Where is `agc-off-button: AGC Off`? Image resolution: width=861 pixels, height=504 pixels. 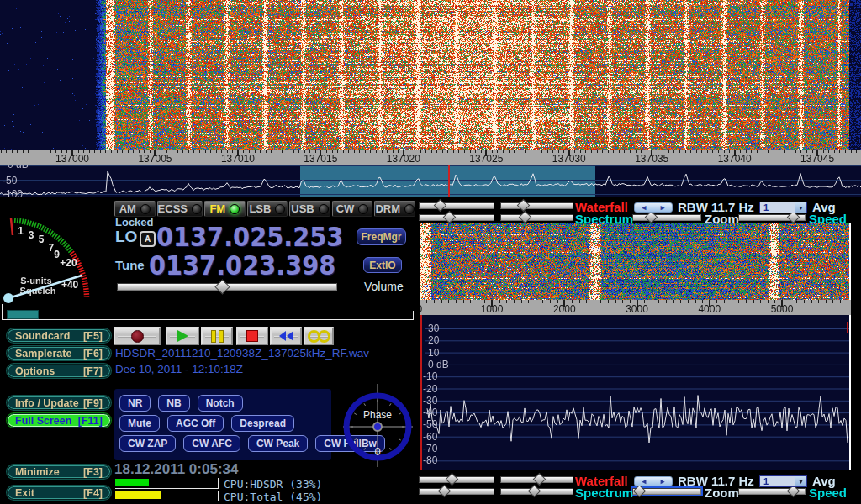 agc-off-button: AGC Off is located at coordinates (195, 423).